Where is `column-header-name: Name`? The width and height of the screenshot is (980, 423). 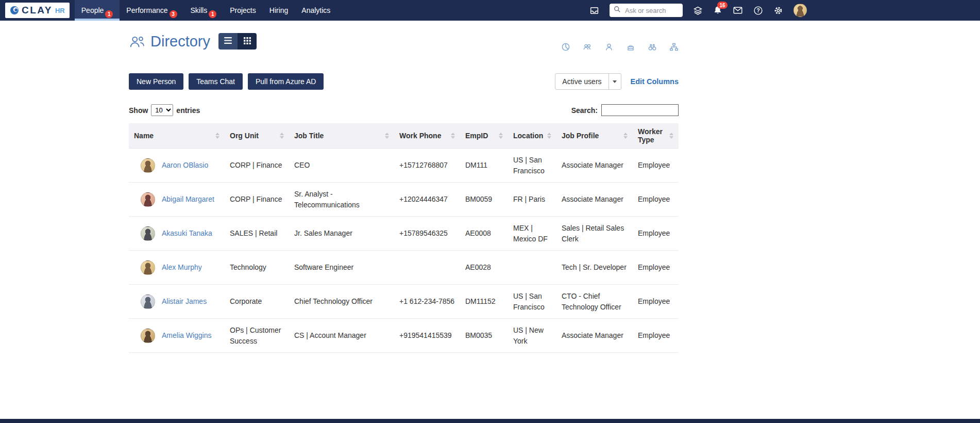
column-header-name: Name is located at coordinates (177, 136).